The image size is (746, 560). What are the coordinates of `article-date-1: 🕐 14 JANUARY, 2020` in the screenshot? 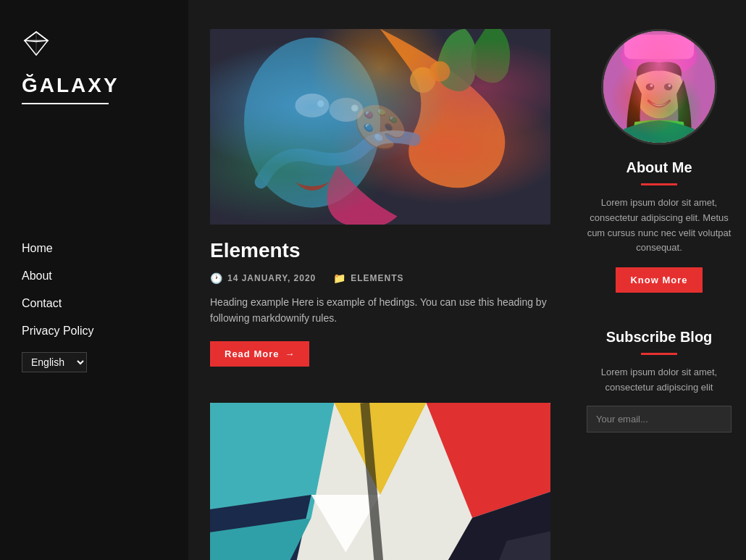 It's located at (263, 278).